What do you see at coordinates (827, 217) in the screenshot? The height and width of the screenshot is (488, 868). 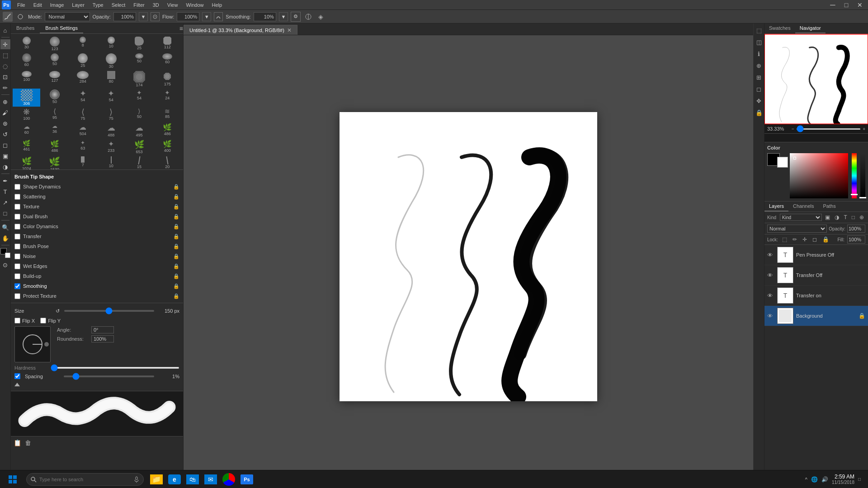 I see `filter-pixel-btn: ▣` at bounding box center [827, 217].